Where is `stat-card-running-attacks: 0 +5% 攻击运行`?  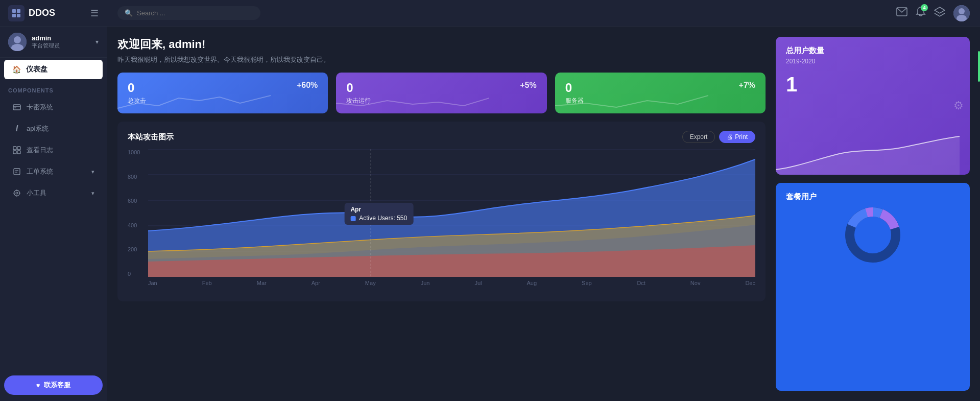
stat-card-running-attacks: 0 +5% 攻击运行 is located at coordinates (441, 93).